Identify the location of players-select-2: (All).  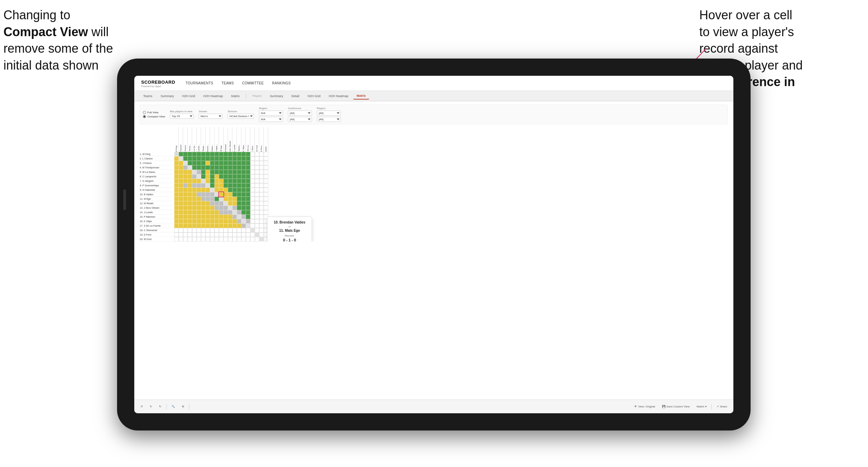
(329, 119).